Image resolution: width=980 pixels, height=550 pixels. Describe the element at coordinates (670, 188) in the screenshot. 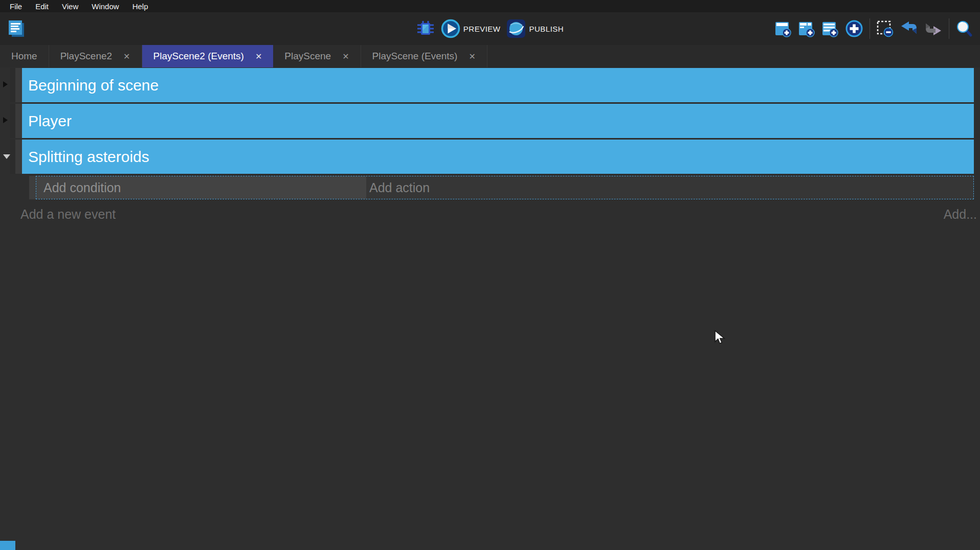

I see `add-action-button: Add action` at that location.